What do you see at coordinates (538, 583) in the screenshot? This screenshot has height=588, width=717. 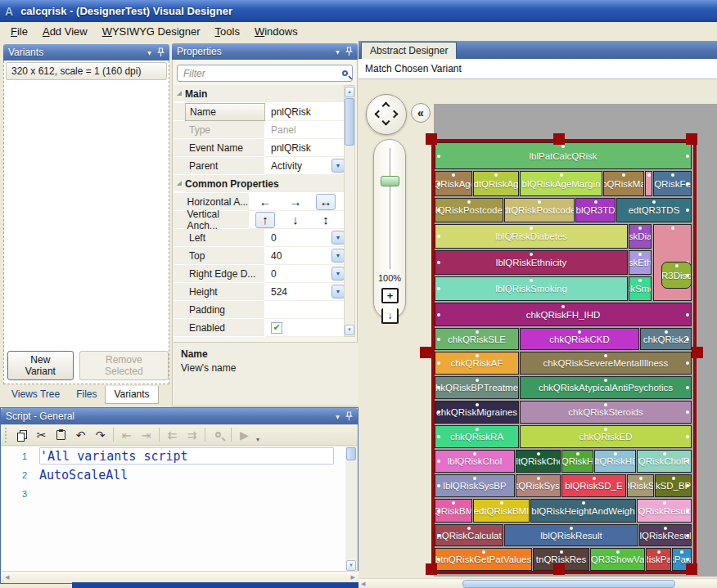 I see `designer-horizontal-scrollbar: ◀` at bounding box center [538, 583].